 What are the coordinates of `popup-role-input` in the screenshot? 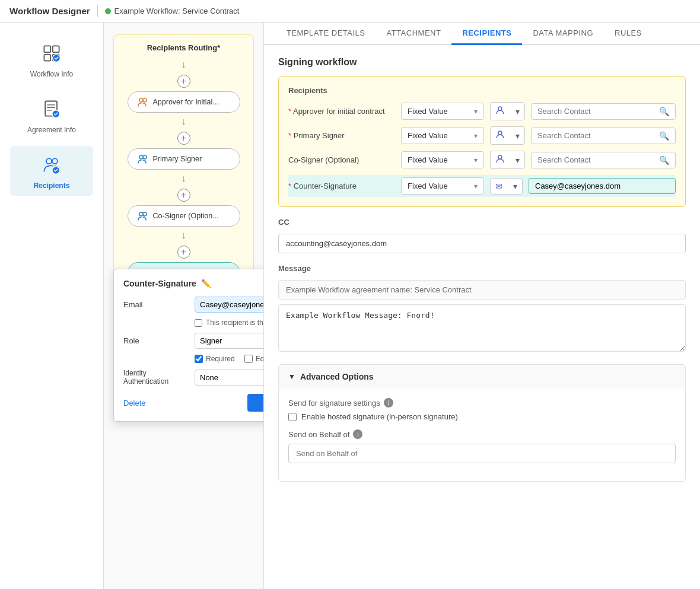 It's located at (229, 340).